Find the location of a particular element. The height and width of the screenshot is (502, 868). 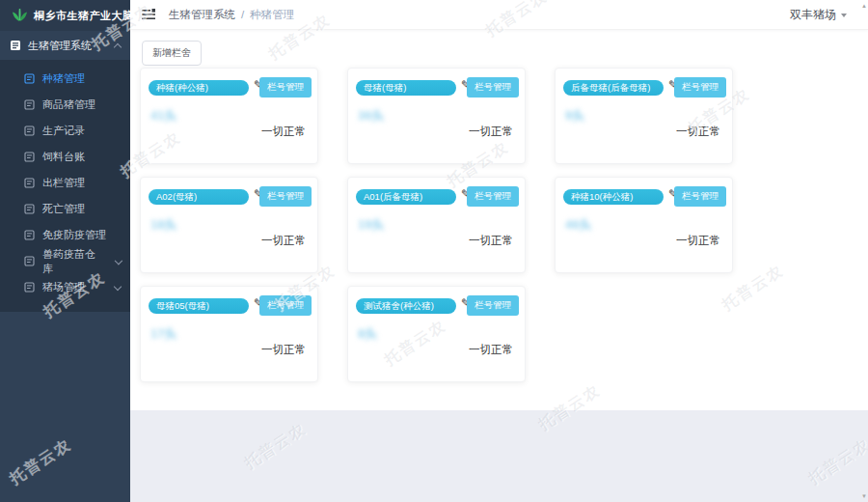

pen-name-pill: 种猪10(种公猪) is located at coordinates (613, 197).